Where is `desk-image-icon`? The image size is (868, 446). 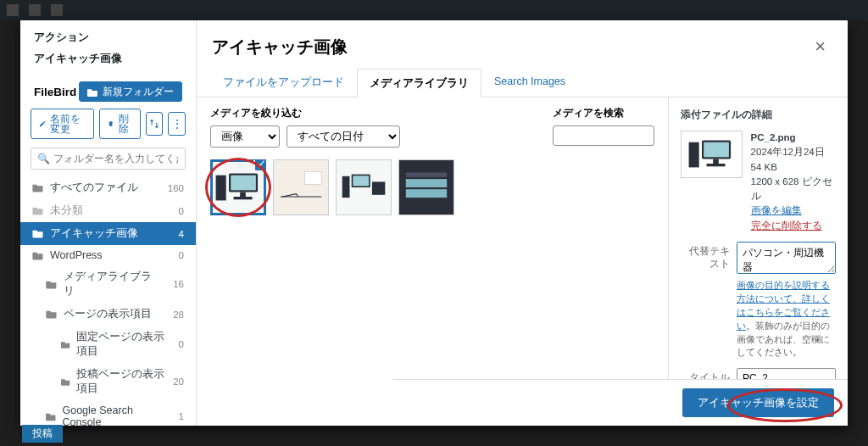
desk-image-icon is located at coordinates (301, 187).